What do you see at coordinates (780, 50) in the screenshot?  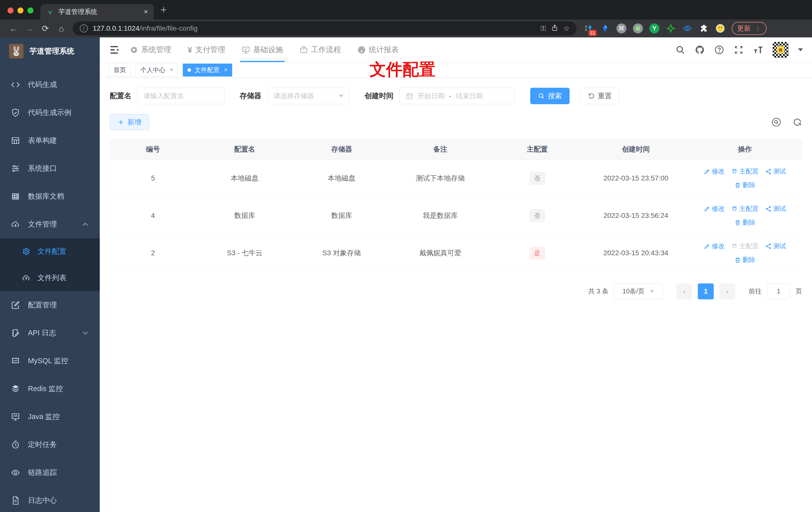 I see `avatar: ฅ` at bounding box center [780, 50].